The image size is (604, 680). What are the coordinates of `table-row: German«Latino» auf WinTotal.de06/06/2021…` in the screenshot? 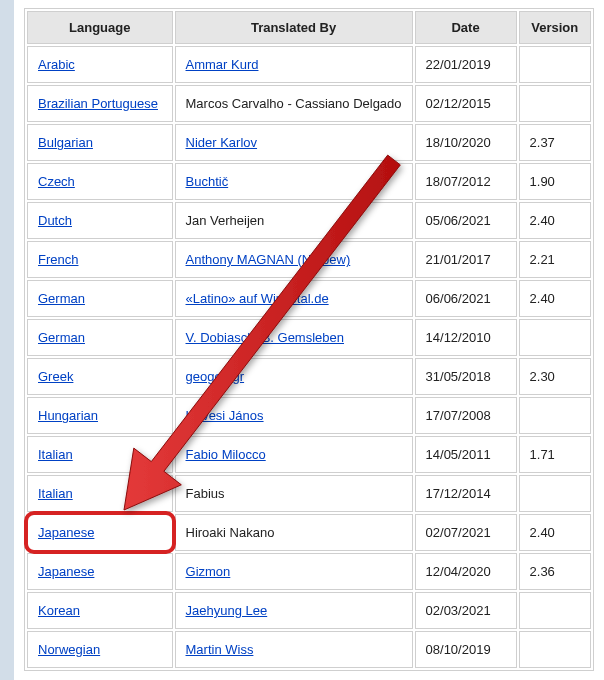 It's located at (309, 298).